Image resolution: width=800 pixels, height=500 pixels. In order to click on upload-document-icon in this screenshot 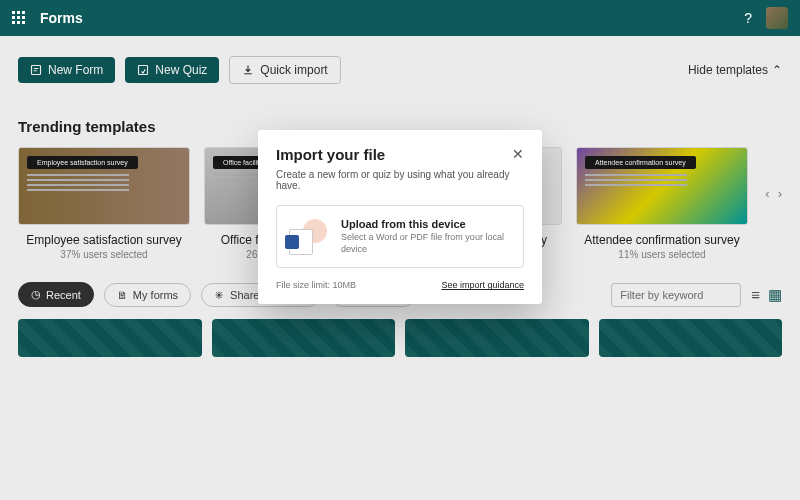, I will do `click(309, 237)`.